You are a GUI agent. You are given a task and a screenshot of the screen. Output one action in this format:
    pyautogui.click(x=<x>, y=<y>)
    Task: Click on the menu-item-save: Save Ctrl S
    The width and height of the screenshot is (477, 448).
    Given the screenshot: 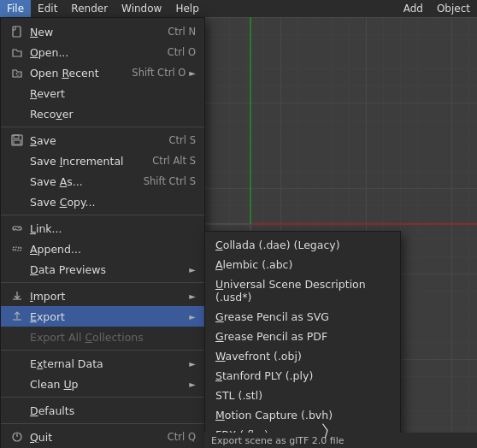 What is the action you would take?
    pyautogui.click(x=103, y=140)
    